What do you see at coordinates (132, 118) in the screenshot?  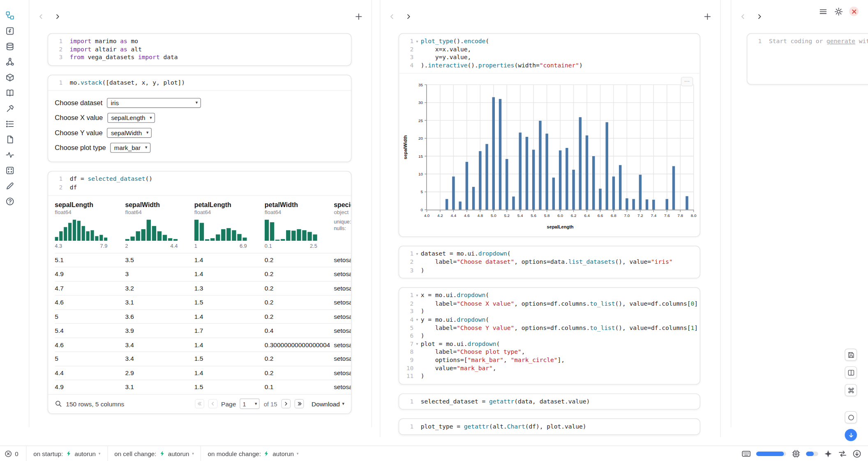 I see `x-value-select: sepalLength ▾` at bounding box center [132, 118].